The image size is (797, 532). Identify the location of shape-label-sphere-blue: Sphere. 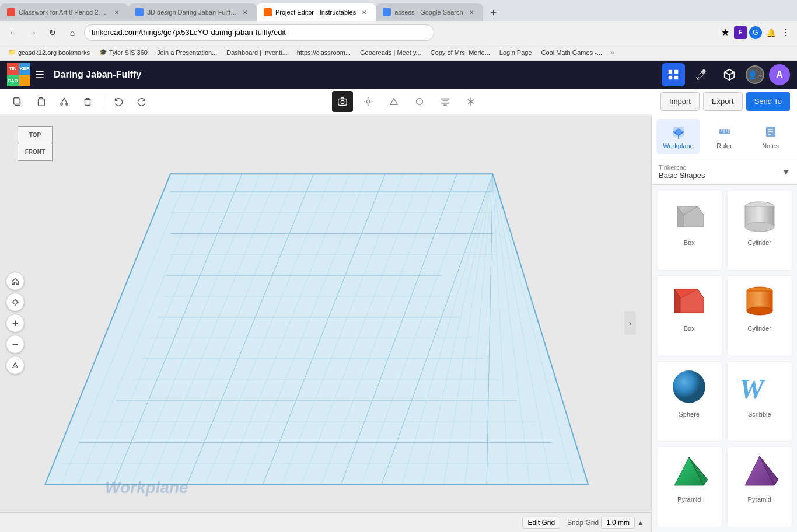
(690, 414).